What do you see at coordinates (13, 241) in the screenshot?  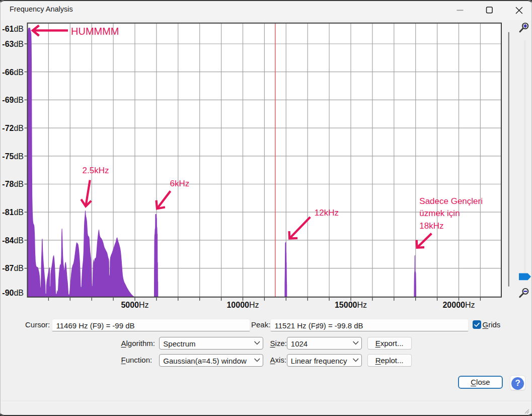 I see `svg-text: -84dB` at bounding box center [13, 241].